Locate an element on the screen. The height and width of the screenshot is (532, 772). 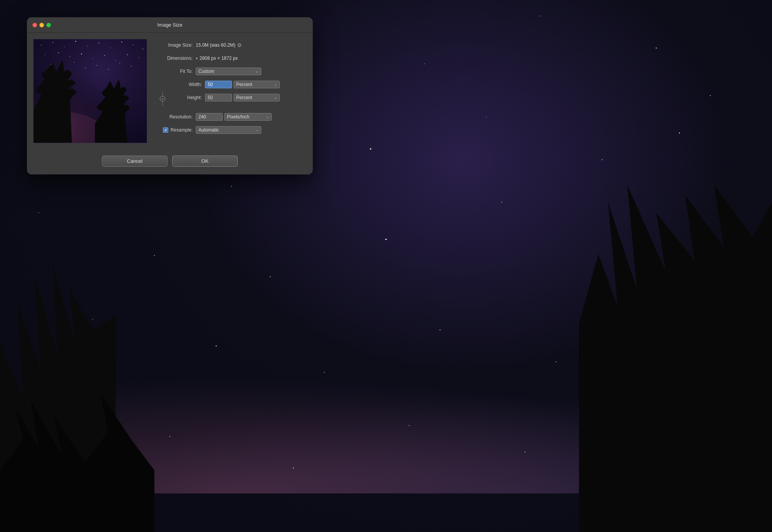
fit-to-select-wrapper: Custom Original Size 4 x 6 5 x 7 8 x 10 … is located at coordinates (229, 71).